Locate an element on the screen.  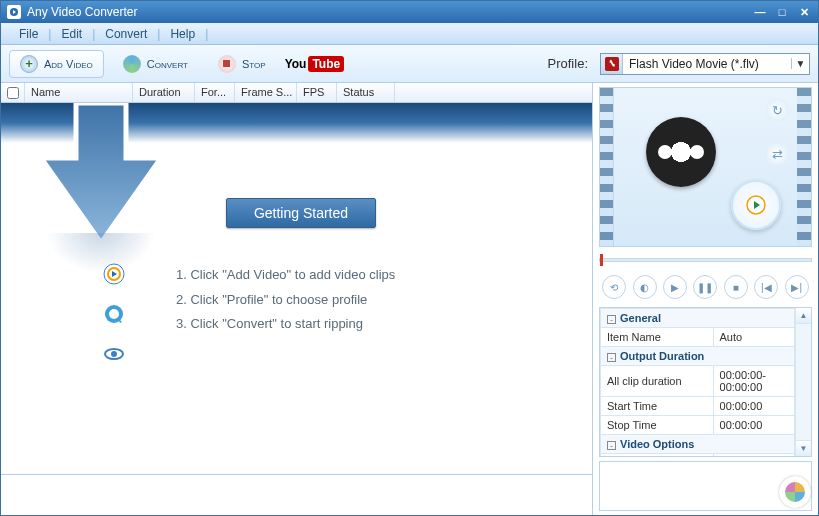
toolbar: + Add Video Convert Stop YouTube Profile… is located at coordinates (410, 64).